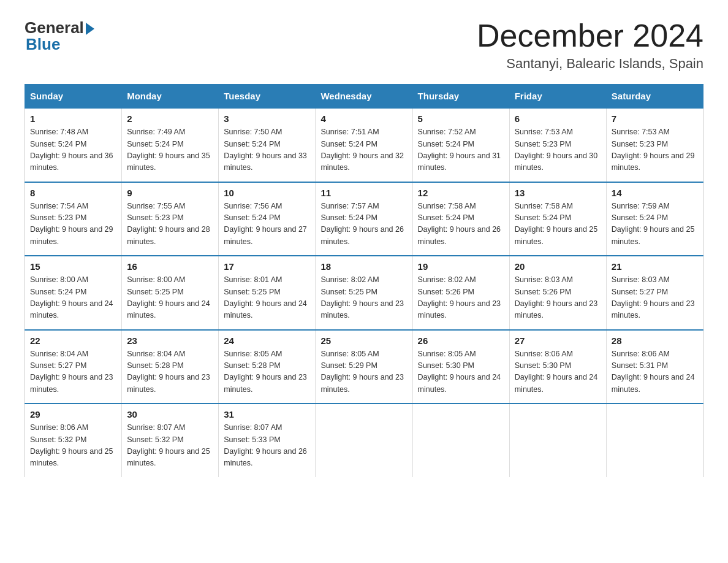 This screenshot has width=728, height=563. Describe the element at coordinates (72, 372) in the screenshot. I see `day-info: Sunrise: 8:04 AMSunset: 5:27 PMDaylight:…` at that location.